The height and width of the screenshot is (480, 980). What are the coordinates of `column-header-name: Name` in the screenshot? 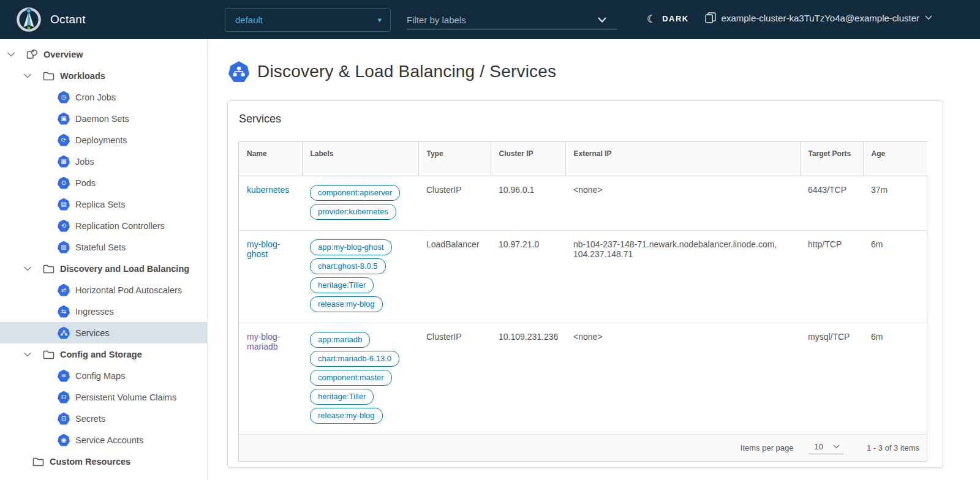 It's located at (271, 159).